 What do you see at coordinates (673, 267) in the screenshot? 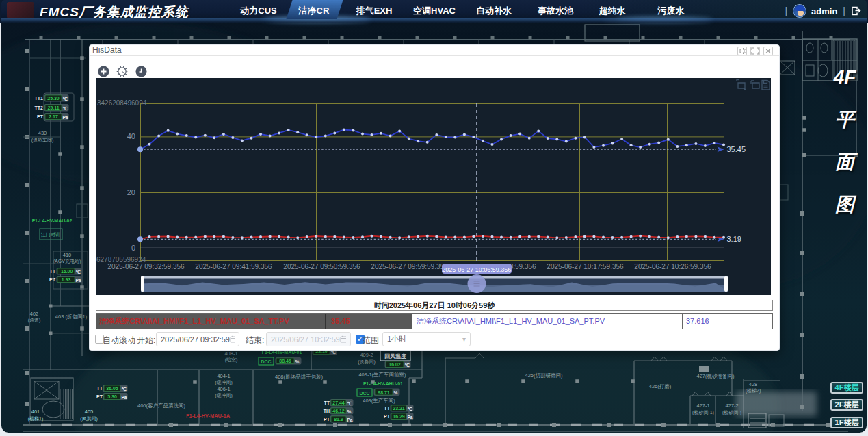
I see `svg-text: 2025-06-27 10:26:59.356` at bounding box center [673, 267].